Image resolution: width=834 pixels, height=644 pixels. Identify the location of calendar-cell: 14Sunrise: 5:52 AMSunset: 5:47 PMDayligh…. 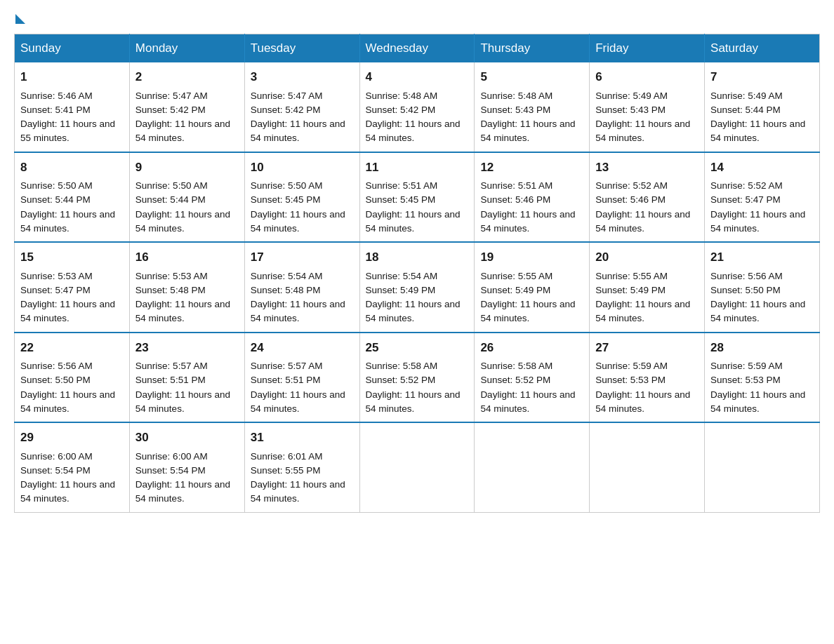
(762, 198).